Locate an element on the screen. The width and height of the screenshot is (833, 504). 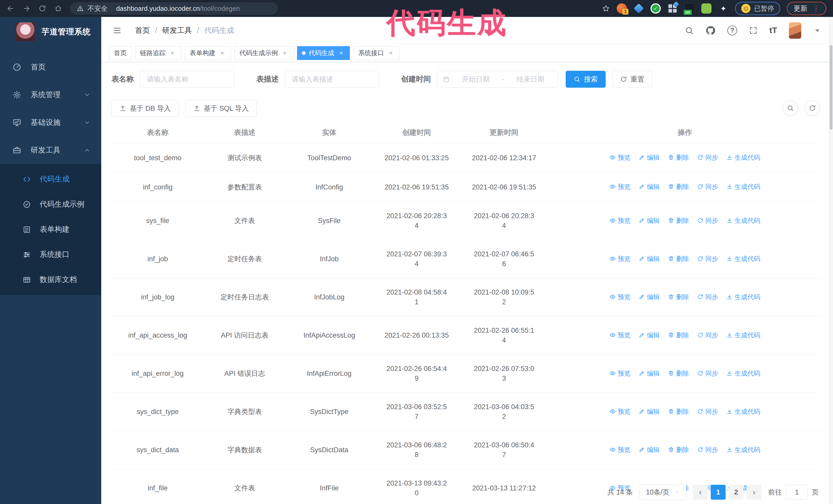
help-icon: ? is located at coordinates (732, 30).